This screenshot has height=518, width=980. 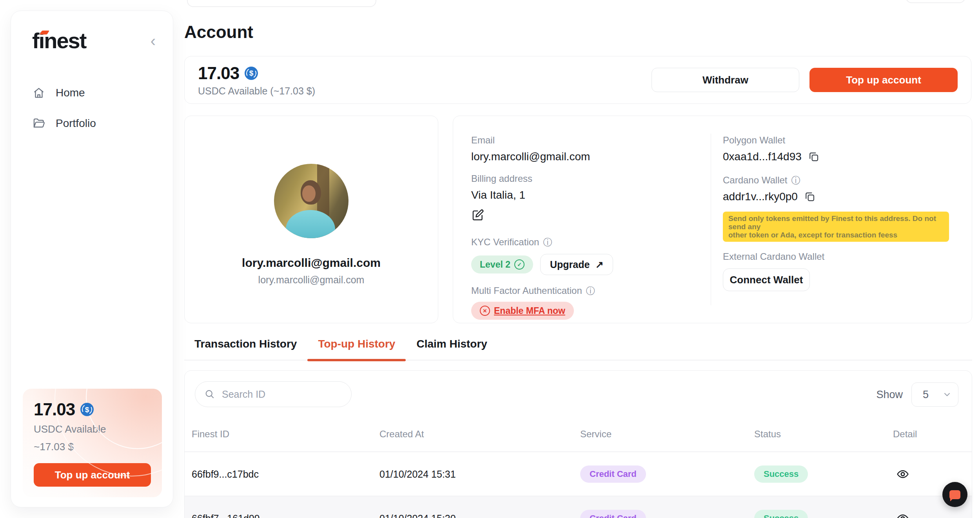 I want to click on connect-wallet-button: Connect Wallet, so click(x=766, y=280).